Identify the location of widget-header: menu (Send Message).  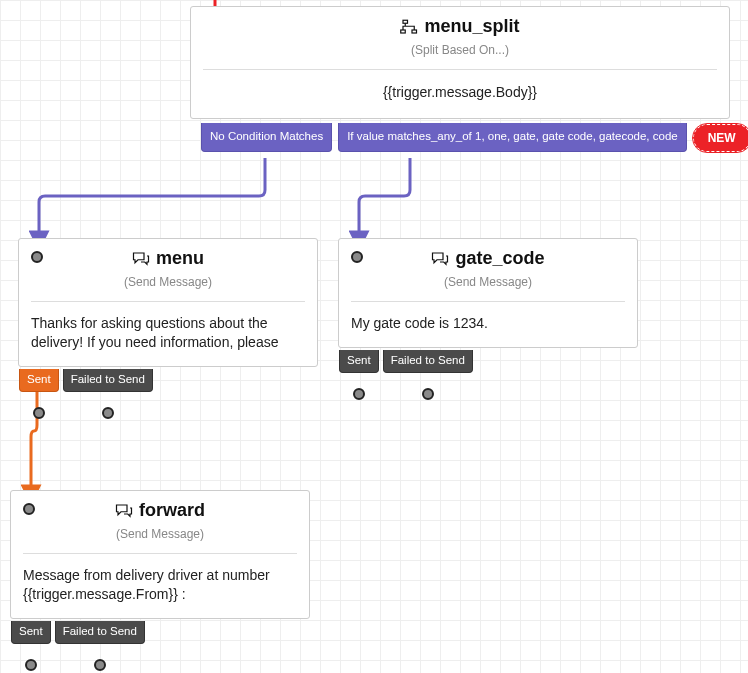
(168, 267).